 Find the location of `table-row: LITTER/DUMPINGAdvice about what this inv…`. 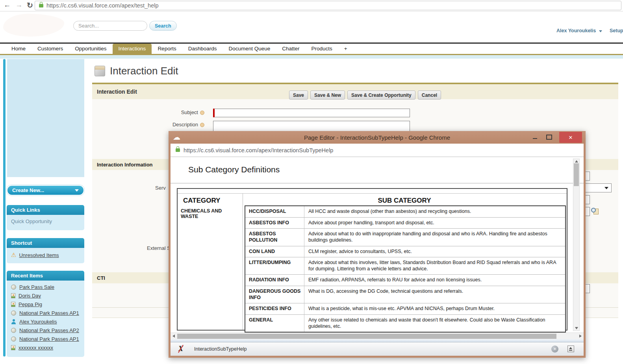

table-row: LITTER/DUMPINGAdvice about what this inv… is located at coordinates (405, 266).